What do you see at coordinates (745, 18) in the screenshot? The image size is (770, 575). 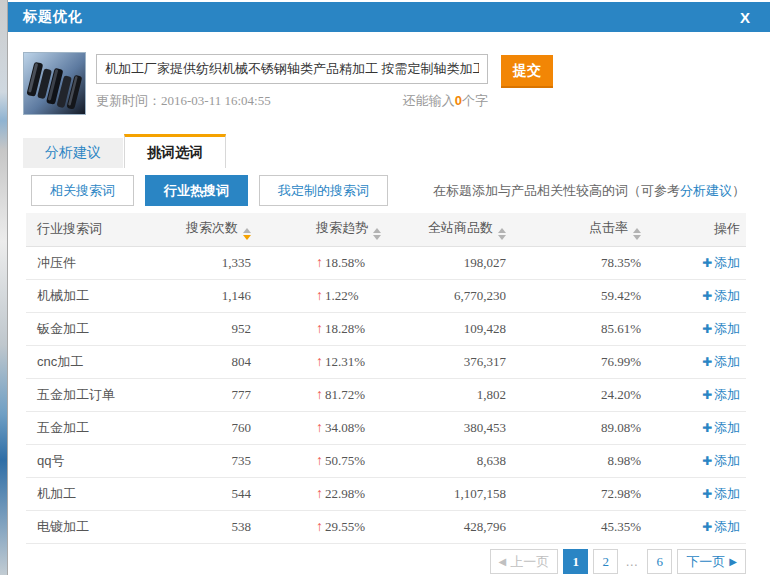 I see `close-icon: X` at bounding box center [745, 18].